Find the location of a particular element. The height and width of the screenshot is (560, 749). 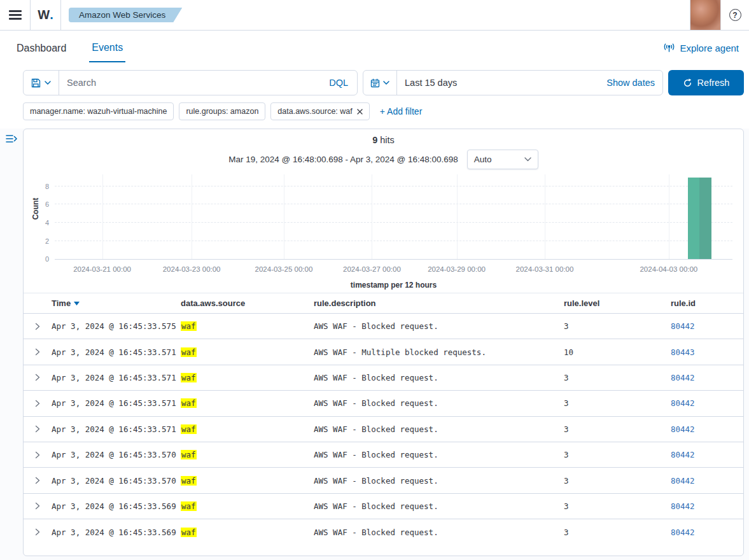

menu-button is located at coordinates (15, 15).